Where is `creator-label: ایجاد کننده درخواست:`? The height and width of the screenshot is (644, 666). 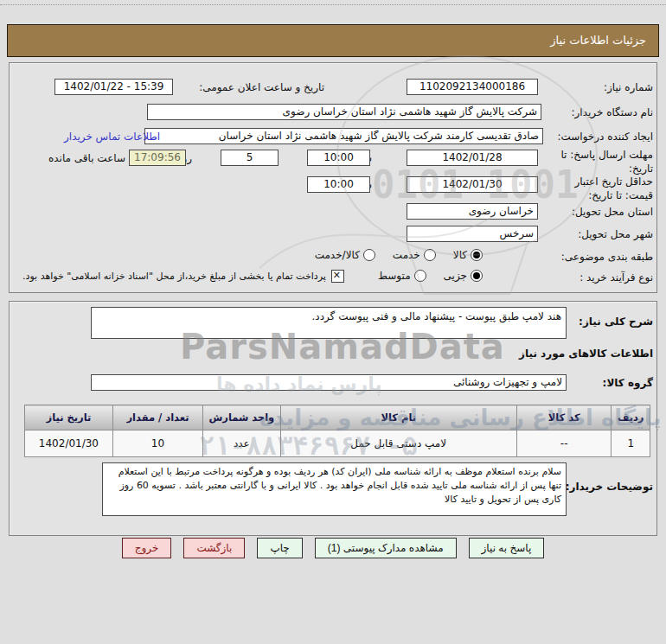 creator-label: ایجاد کننده درخواست: is located at coordinates (605, 137).